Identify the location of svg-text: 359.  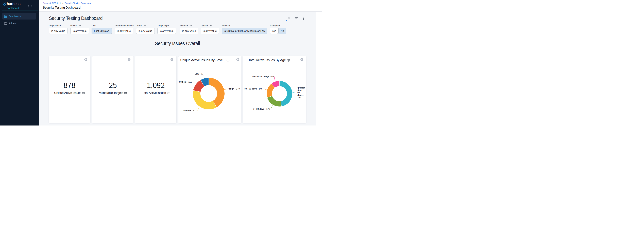
(300, 97).